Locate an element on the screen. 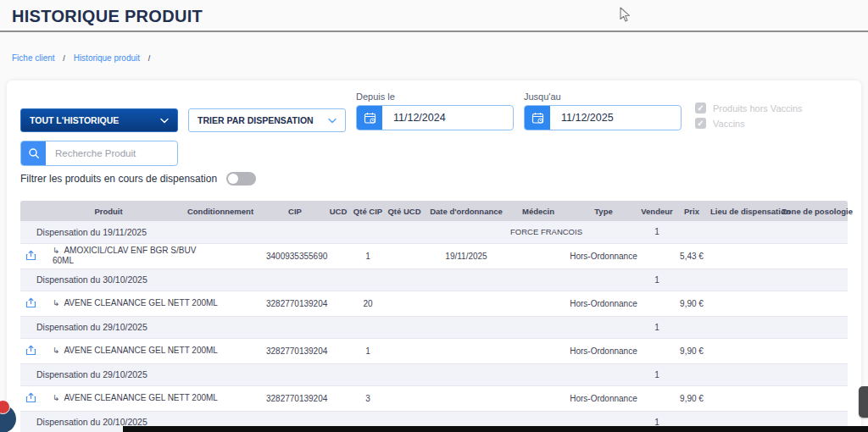 This screenshot has width=868, height=432. dispensation-filter-label: Filtrer les produits en cours de dispens… is located at coordinates (119, 179).